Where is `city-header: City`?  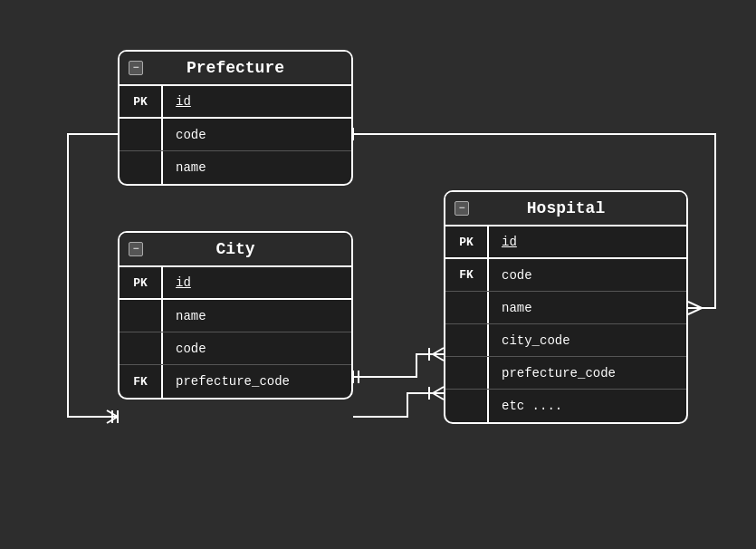 city-header: City is located at coordinates (235, 250).